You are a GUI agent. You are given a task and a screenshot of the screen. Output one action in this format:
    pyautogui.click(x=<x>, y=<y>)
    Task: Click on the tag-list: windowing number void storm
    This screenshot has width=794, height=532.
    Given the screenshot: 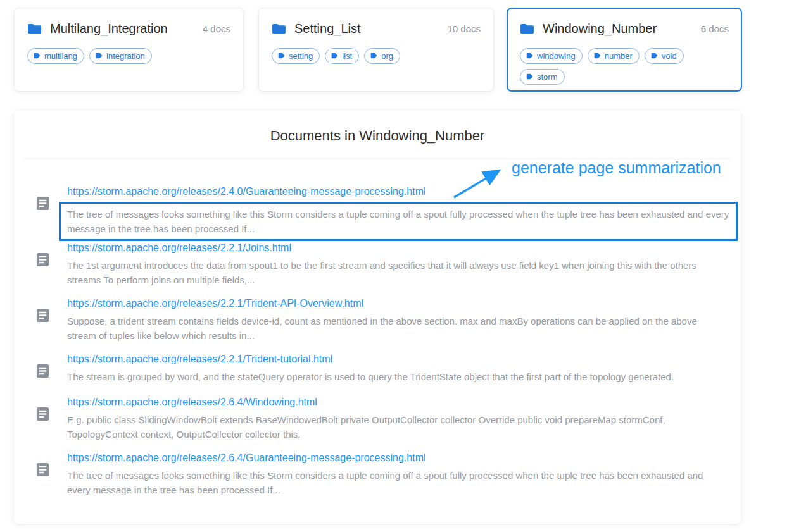 What is the action you would take?
    pyautogui.click(x=624, y=66)
    